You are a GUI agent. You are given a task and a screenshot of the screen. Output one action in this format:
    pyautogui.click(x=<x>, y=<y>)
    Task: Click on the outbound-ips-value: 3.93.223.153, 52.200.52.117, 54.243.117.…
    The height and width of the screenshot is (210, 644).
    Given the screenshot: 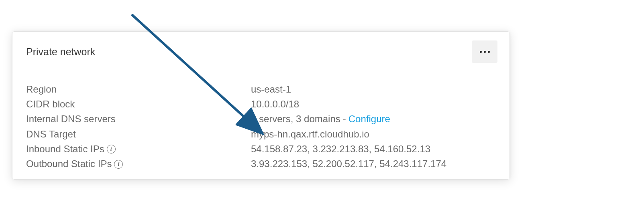 What is the action you would take?
    pyautogui.click(x=348, y=164)
    